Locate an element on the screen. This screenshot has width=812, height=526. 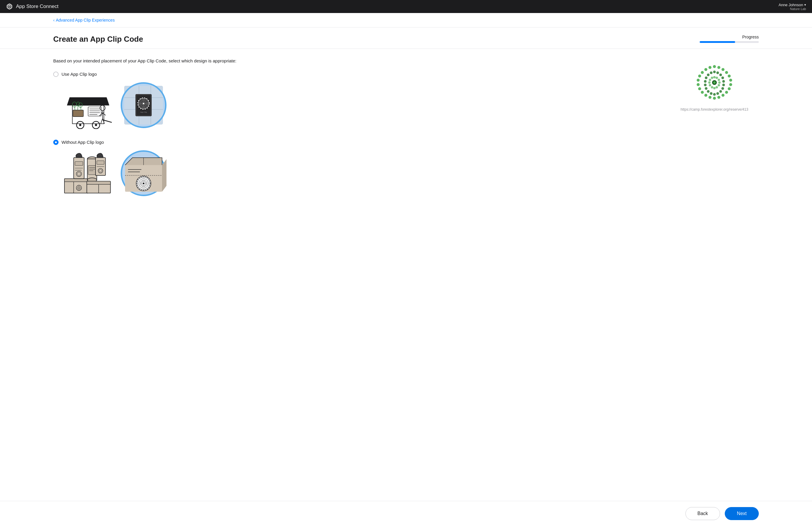
user-org: Nature Lab is located at coordinates (792, 9).